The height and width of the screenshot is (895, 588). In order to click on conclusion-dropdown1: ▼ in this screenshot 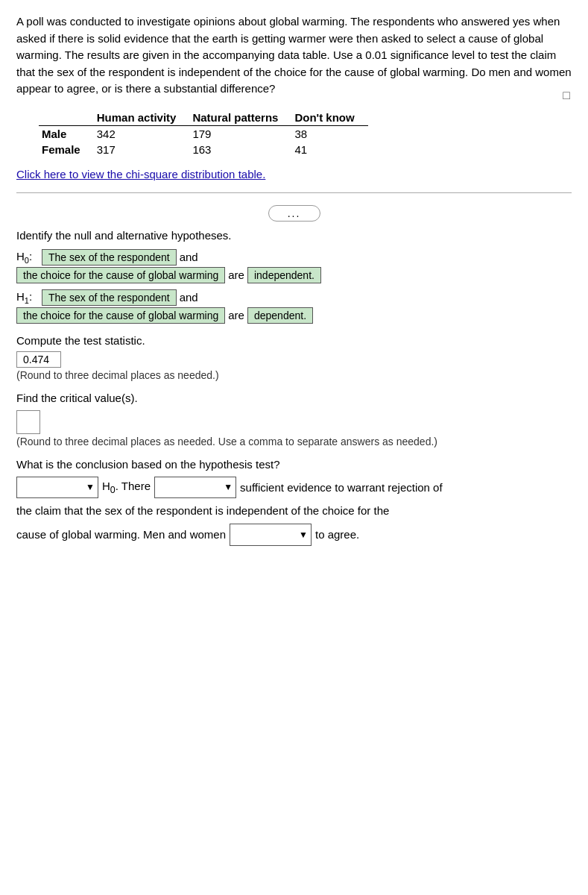, I will do `click(57, 488)`.